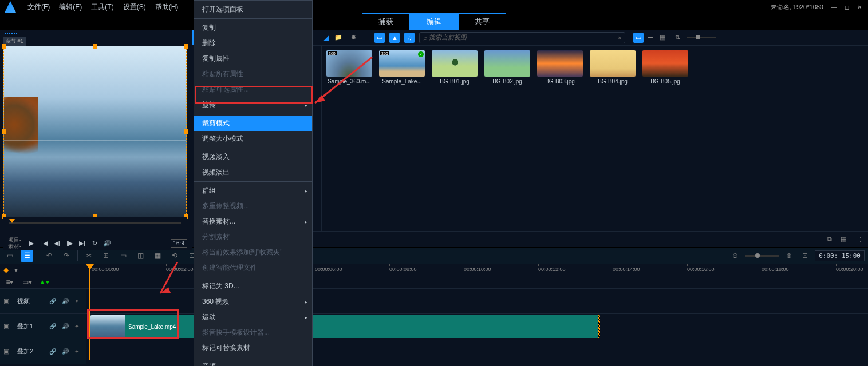  Describe the element at coordinates (662, 38) in the screenshot. I see `view-grid-icon: ▦` at that location.